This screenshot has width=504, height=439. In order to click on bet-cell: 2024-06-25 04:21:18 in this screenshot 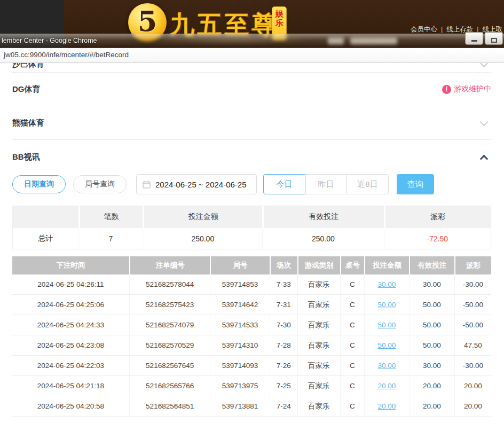, I will do `click(70, 386)`.